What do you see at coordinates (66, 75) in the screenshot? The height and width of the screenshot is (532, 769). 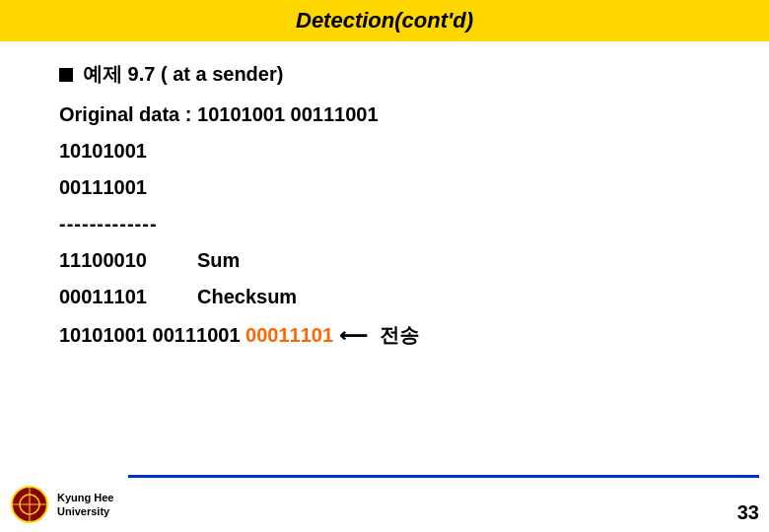 I see `bullet-icon` at bounding box center [66, 75].